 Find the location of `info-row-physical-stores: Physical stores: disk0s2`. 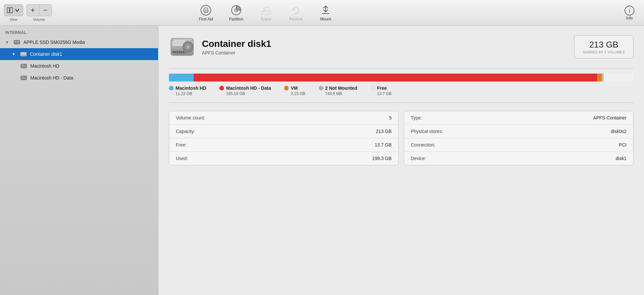

info-row-physical-stores: Physical stores: disk0s2 is located at coordinates (519, 131).